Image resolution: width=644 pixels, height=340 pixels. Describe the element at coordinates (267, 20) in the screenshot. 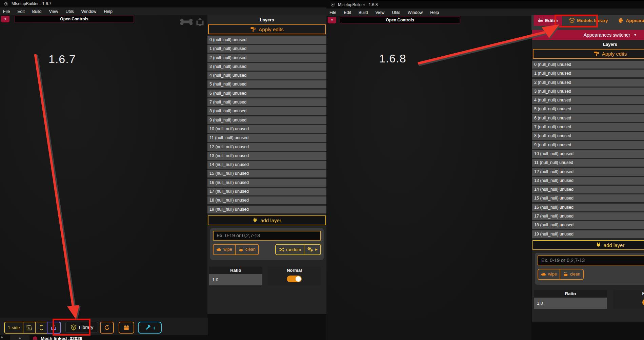

I see `layers-panel-title: Layers` at that location.